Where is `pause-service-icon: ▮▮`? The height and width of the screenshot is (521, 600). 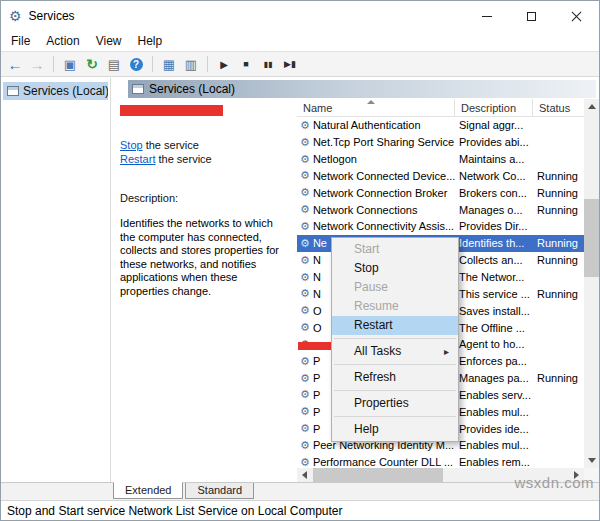 pause-service-icon: ▮▮ is located at coordinates (268, 64).